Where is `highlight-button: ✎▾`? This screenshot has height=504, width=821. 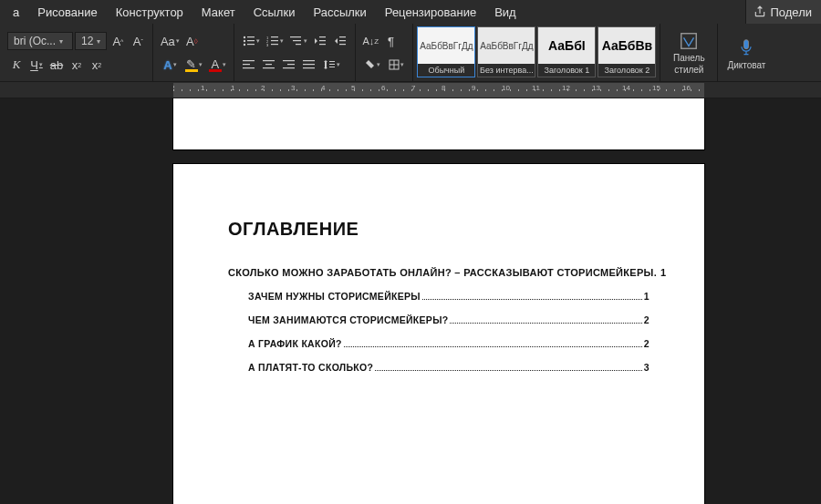 highlight-button: ✎▾ is located at coordinates (193, 65).